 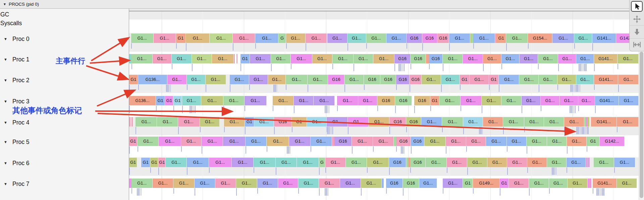 What do you see at coordinates (384, 10) in the screenshot?
I see `time-ruler` at bounding box center [384, 10].